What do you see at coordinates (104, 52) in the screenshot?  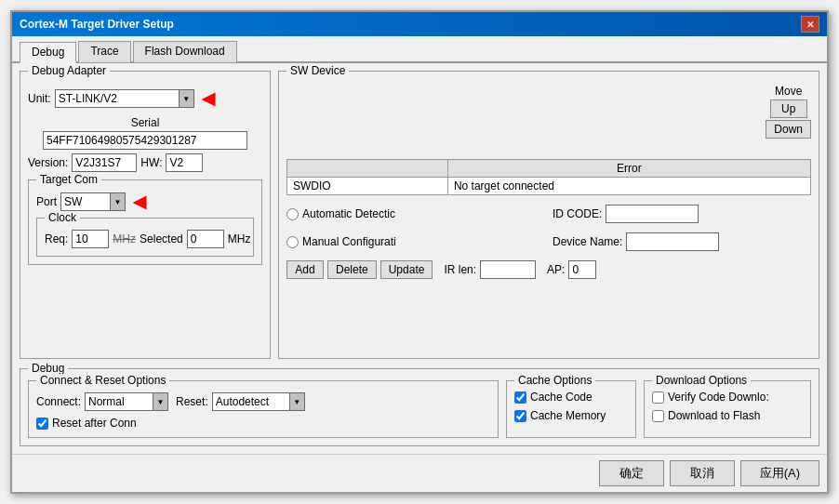 I see `tab-trace: Trace` at bounding box center [104, 52].